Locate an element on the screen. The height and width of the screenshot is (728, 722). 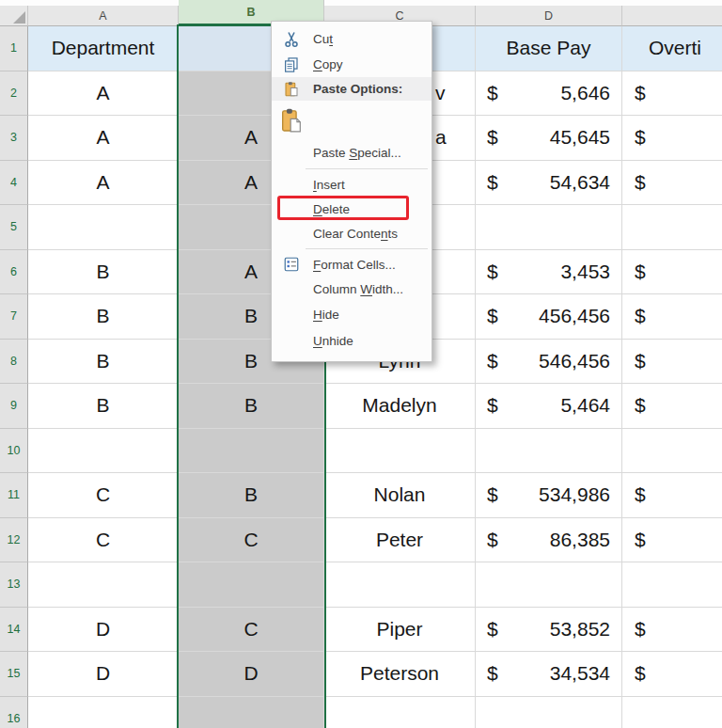
cell-A4: A is located at coordinates (103, 183).